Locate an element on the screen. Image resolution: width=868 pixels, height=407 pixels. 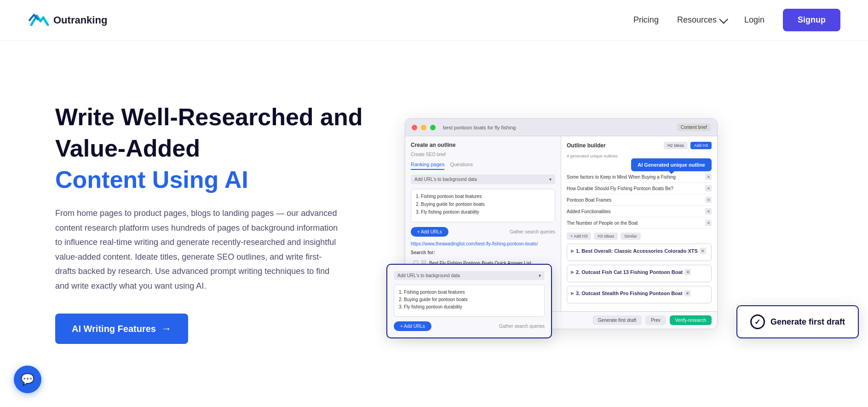
outline-items-container: AI Generated unique outline Some factors… is located at coordinates (639, 200).